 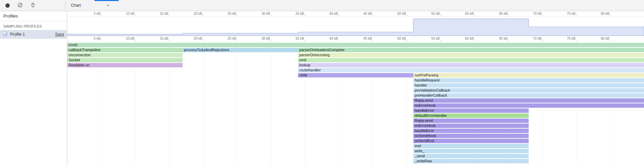 What do you see at coordinates (322, 5) in the screenshot?
I see `profiler-toolbar: Chart ▼` at bounding box center [322, 5].